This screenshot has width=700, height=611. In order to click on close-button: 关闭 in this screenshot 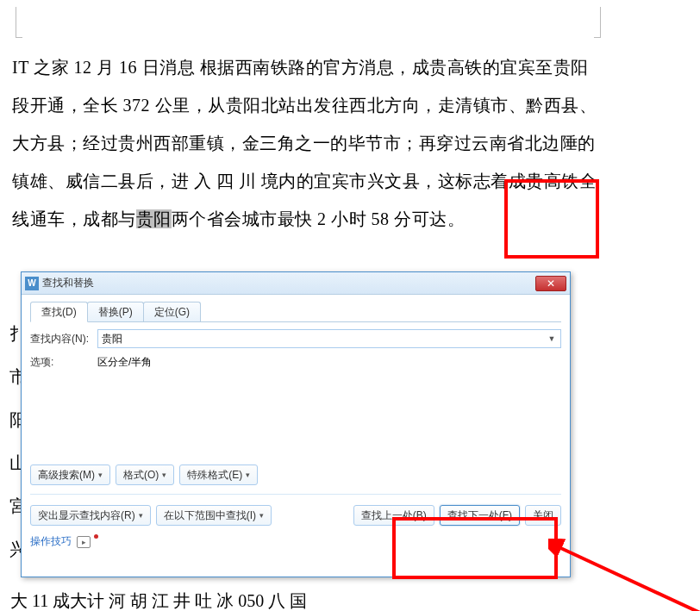, I will do `click(543, 515)`.